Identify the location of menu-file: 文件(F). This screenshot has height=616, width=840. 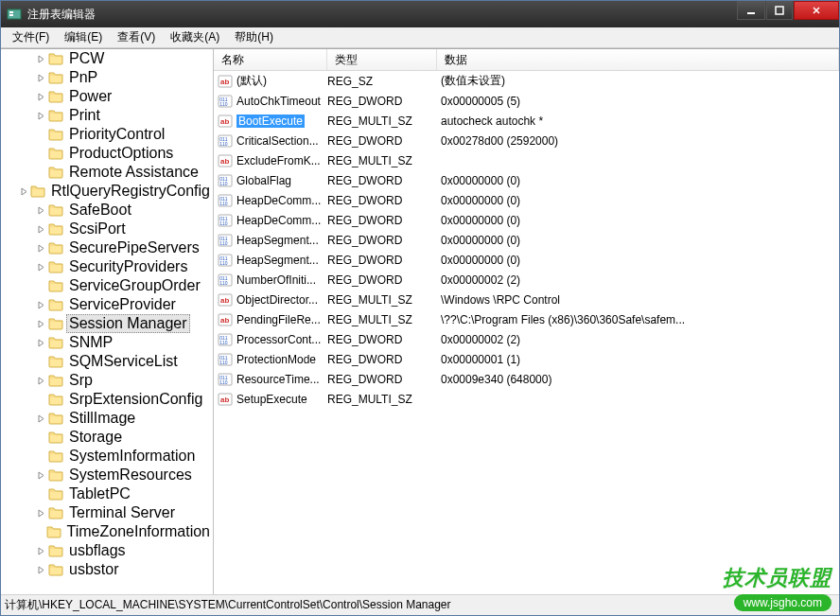
(30, 38).